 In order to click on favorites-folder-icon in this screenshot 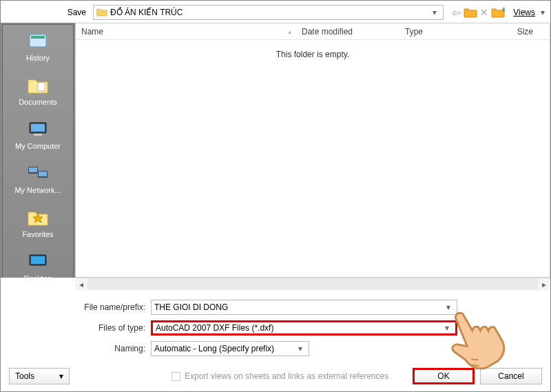, I will do `click(38, 217)`.